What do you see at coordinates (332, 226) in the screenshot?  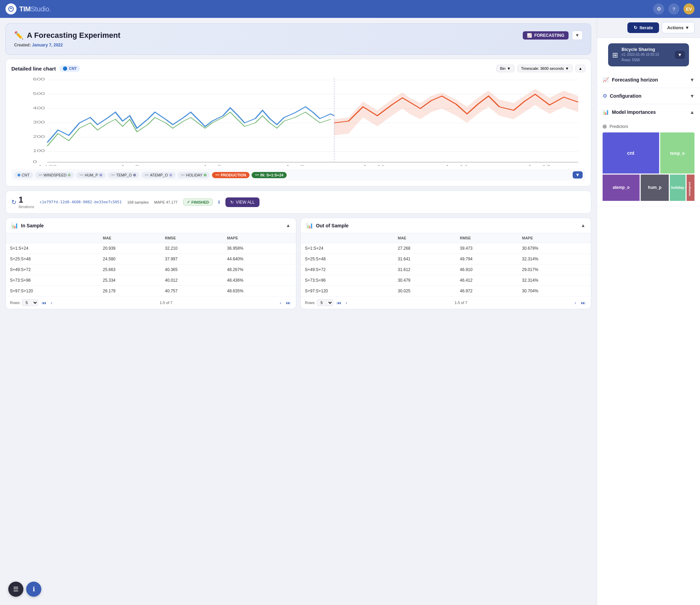 I see `out-of-sample-title: Out of Sample` at bounding box center [332, 226].